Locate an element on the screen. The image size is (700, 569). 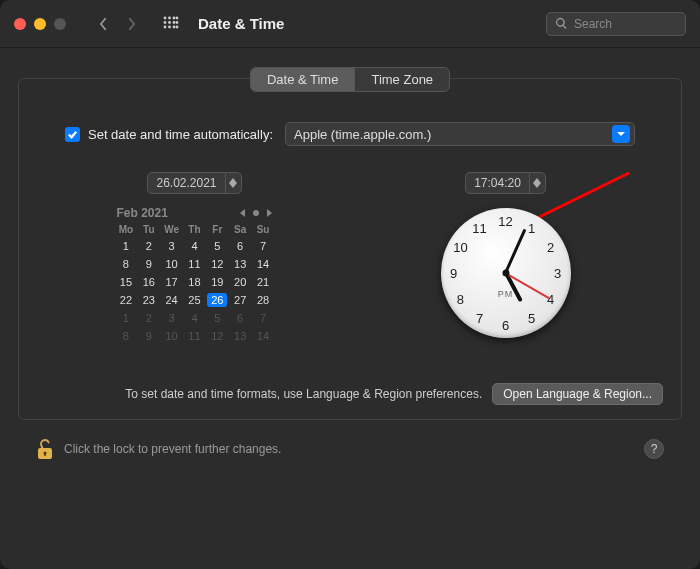
calendar-weekday: We is located at coordinates (172, 230).